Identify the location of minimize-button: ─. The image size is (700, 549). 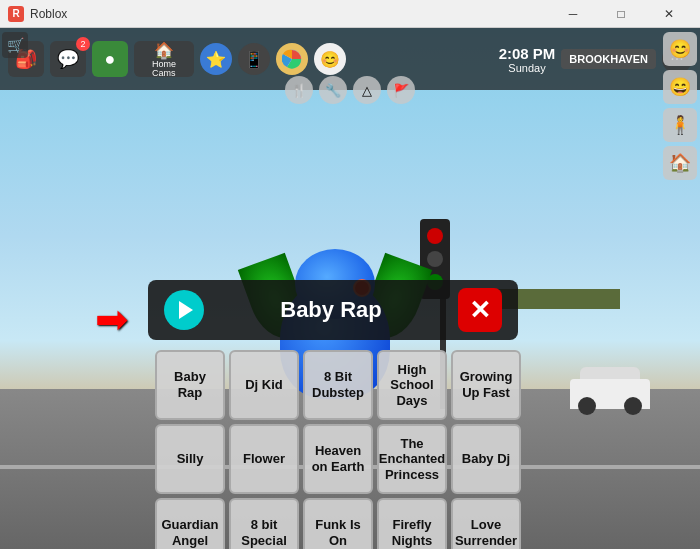
(573, 14).